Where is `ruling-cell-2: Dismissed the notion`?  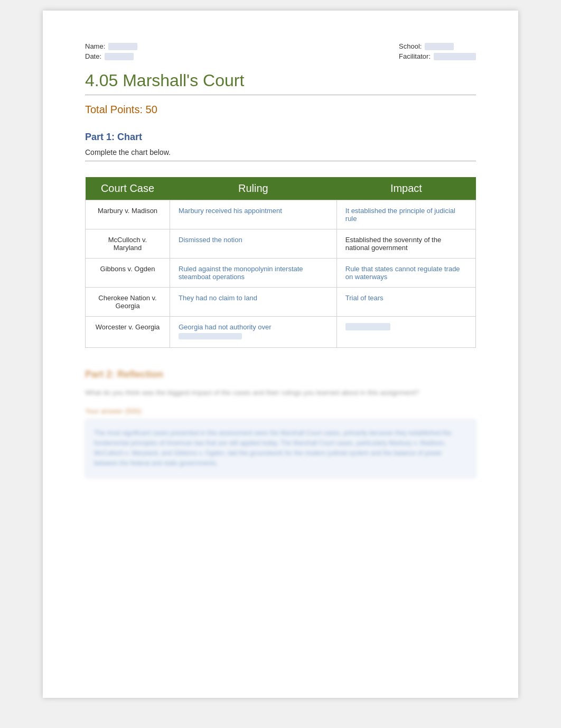 ruling-cell-2: Dismissed the notion is located at coordinates (254, 244).